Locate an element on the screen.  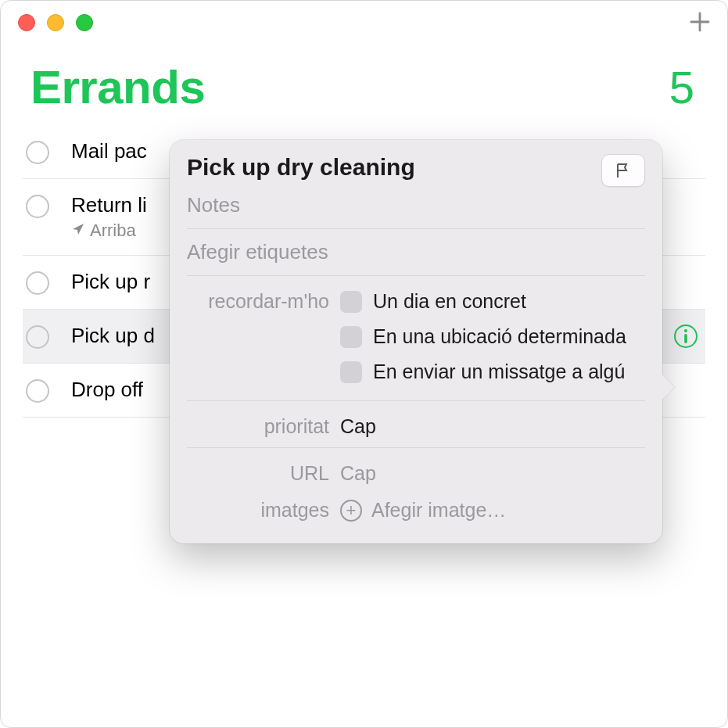
plus-icon is located at coordinates (700, 22).